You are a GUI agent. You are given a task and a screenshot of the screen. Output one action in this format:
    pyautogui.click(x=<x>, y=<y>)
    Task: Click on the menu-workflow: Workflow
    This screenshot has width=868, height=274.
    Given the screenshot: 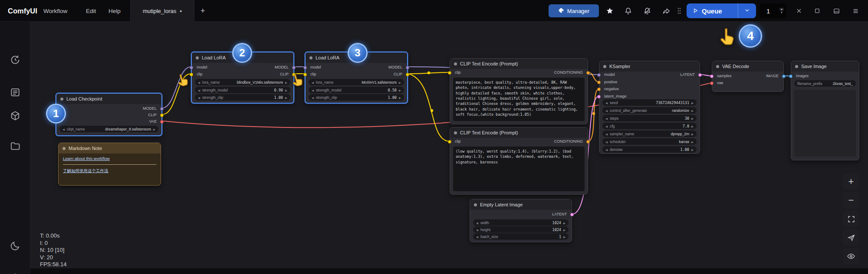 What is the action you would take?
    pyautogui.click(x=56, y=11)
    